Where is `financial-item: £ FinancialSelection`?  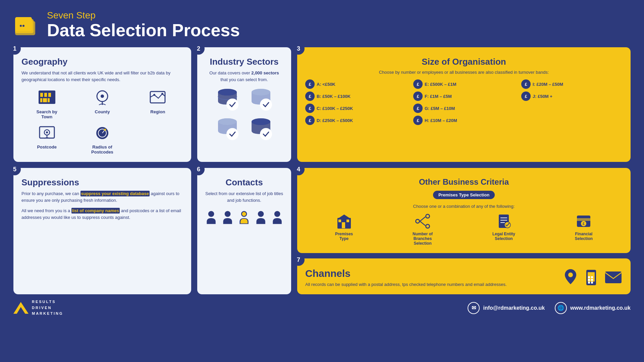 financial-item: £ FinancialSelection is located at coordinates (584, 227).